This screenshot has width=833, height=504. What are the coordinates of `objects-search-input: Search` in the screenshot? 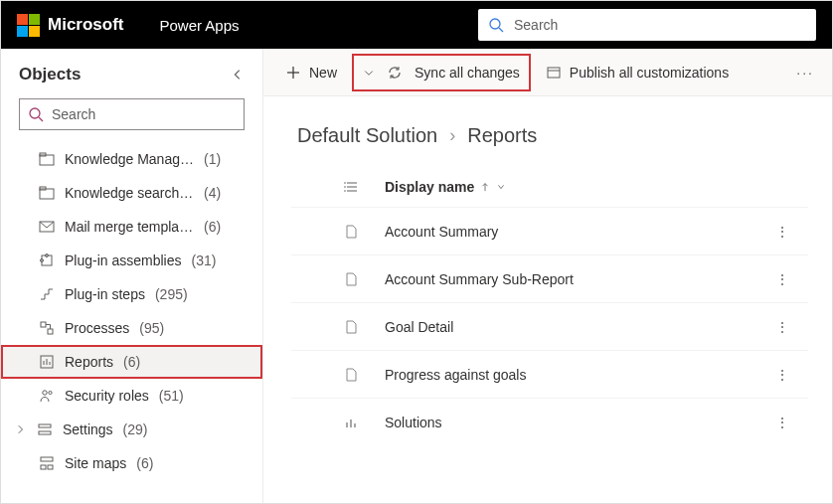 It's located at (131, 114).